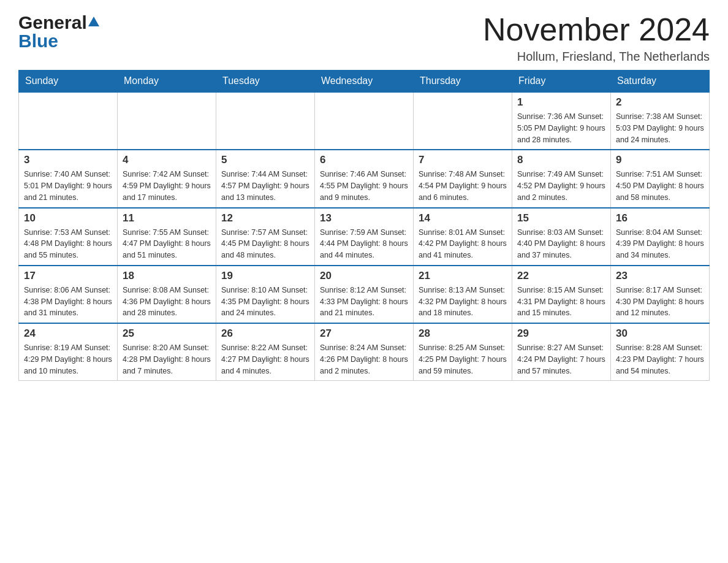  What do you see at coordinates (660, 186) in the screenshot?
I see `day-info: Sunrise: 7:51 AM Sunset: 4:50 PM Dayligh…` at bounding box center [660, 186].